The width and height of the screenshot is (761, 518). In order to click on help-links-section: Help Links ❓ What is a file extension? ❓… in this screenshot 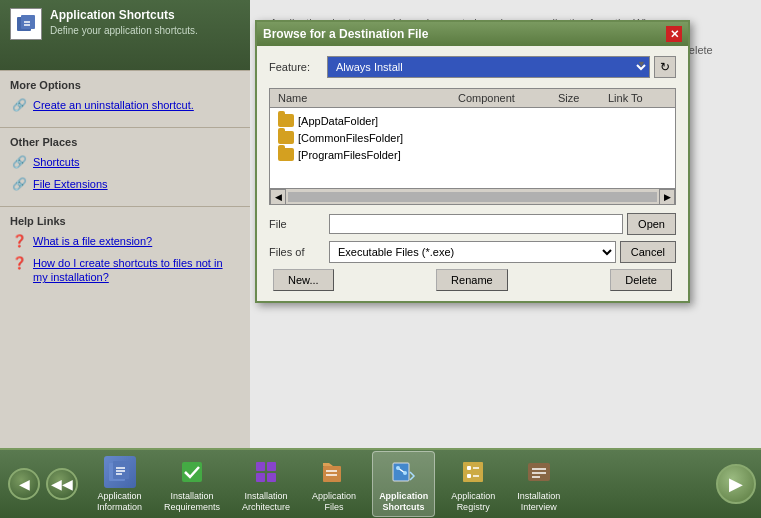, I will do `click(125, 252)`.